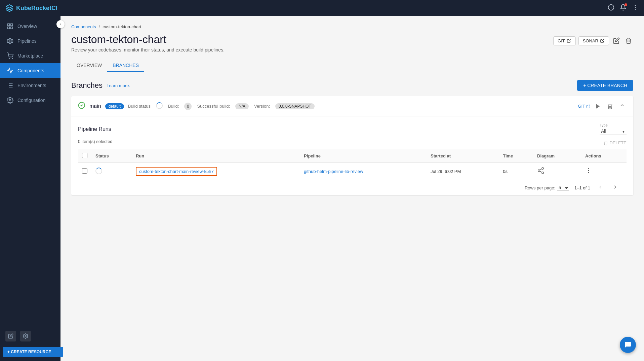 Image resolution: width=644 pixels, height=361 pixels. Describe the element at coordinates (37, 8) in the screenshot. I see `app-name: KubeRocketCI` at that location.